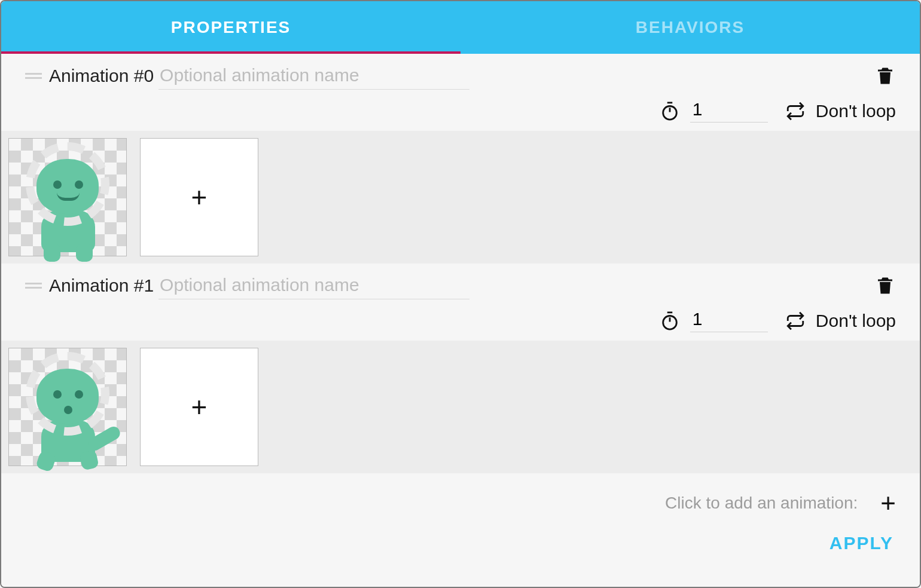 Image resolution: width=921 pixels, height=588 pixels. Describe the element at coordinates (460, 283) in the screenshot. I see `animation-header: Animation #1` at that location.